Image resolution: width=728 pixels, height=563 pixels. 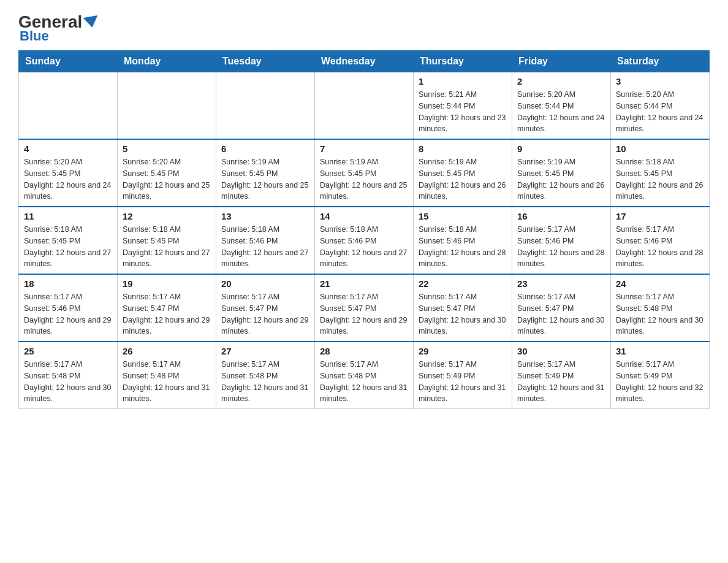 I want to click on calendar-cell: 12Sunrise: 5:18 AMSunset: 5:45 PMDayligh…, so click(x=167, y=240).